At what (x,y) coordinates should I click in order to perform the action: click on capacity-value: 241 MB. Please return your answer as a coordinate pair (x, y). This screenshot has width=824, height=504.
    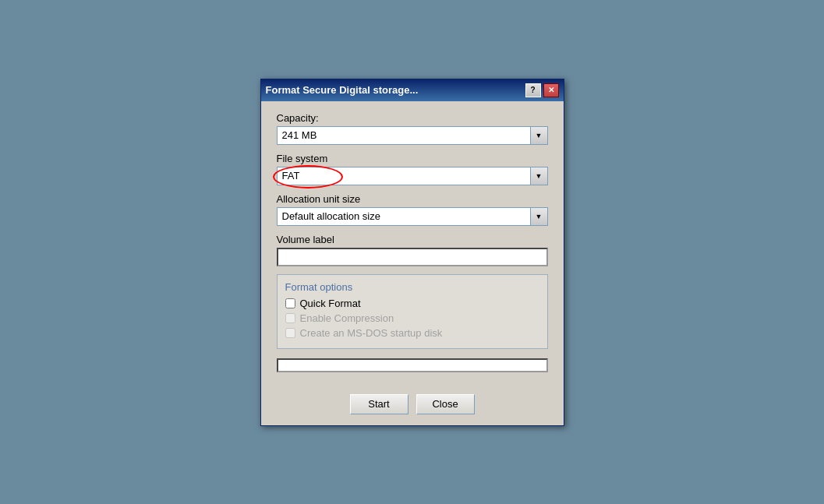
    Looking at the image, I should click on (404, 136).